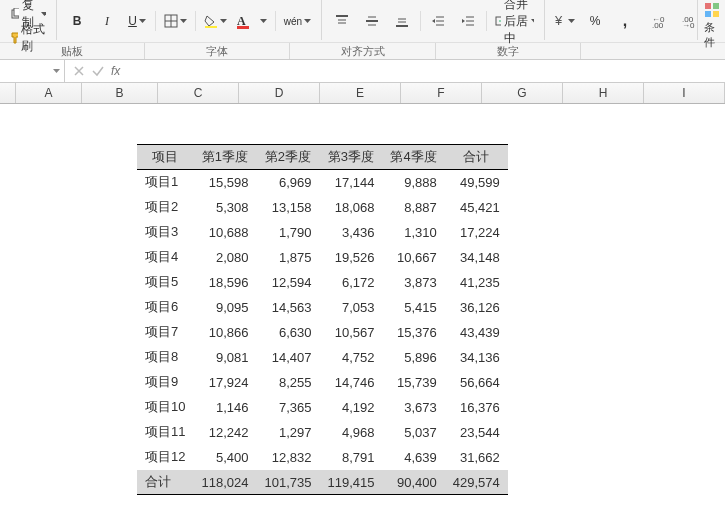 The width and height of the screenshot is (725, 515). Describe the element at coordinates (413, 358) in the screenshot. I see `cell: 5,896` at that location.